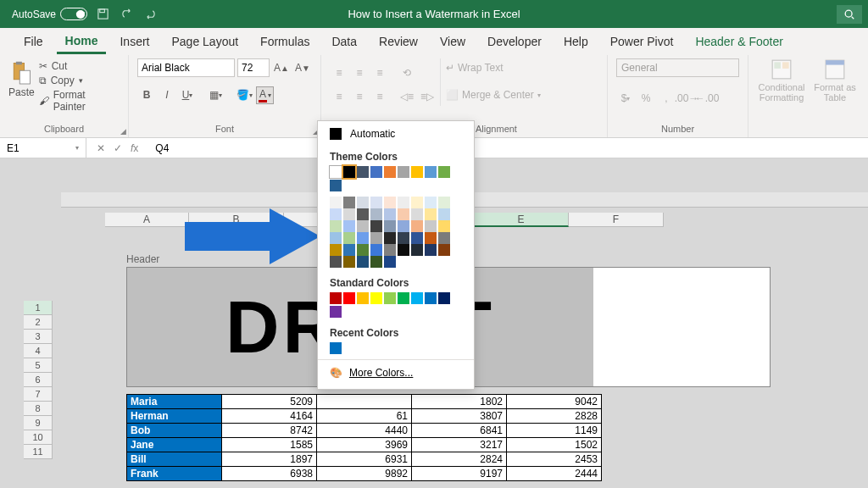 This screenshot has width=868, height=488. Describe the element at coordinates (124, 131) in the screenshot. I see `clipboard-dialog-launcher: ◢` at that location.